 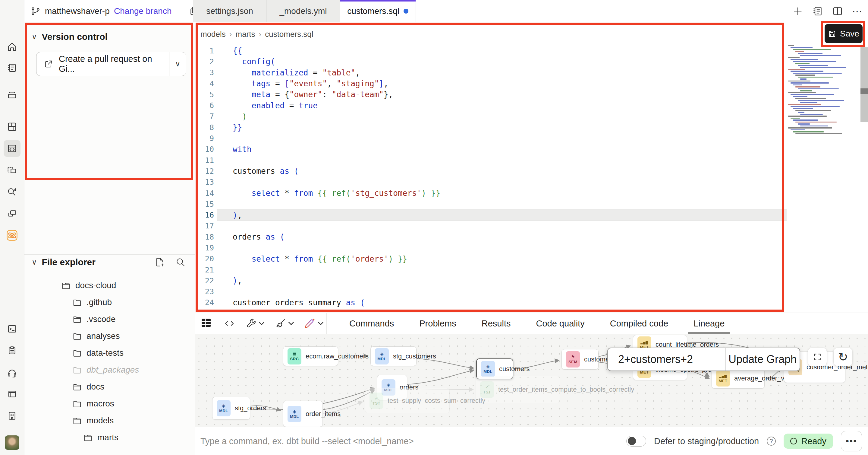 I want to click on panel-tab: Compiled code, so click(x=639, y=323).